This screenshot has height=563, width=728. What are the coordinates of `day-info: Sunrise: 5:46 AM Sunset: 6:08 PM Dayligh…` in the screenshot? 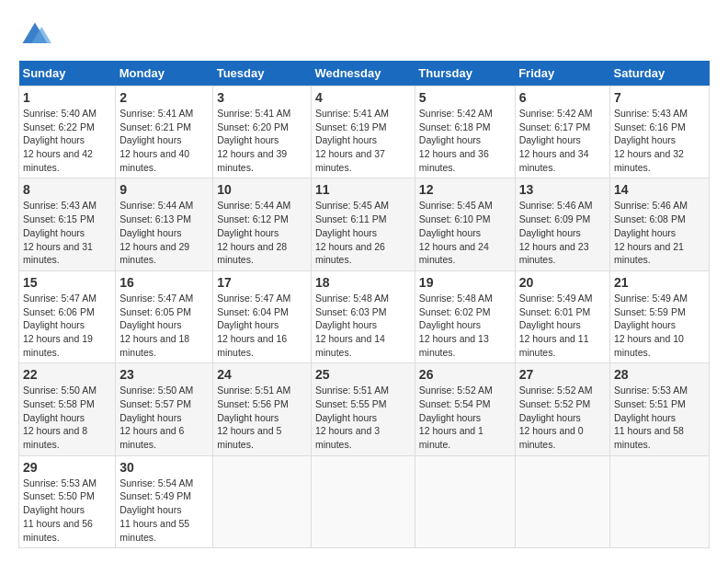 It's located at (660, 232).